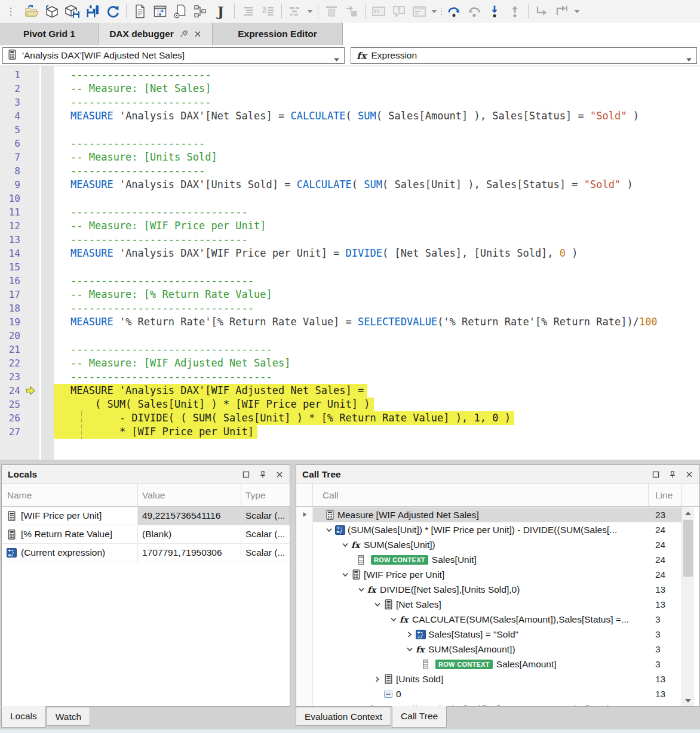 The image size is (700, 733). I want to click on call-tree-row: ROW CONTEXTSales[Unit]24, so click(489, 560).